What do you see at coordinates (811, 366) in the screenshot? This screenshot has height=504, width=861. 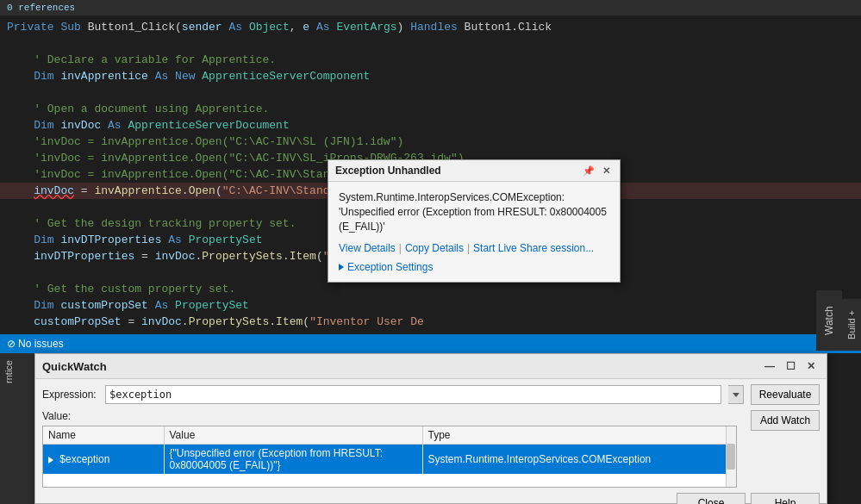 I see `close-quickwatch-button: ✕` at bounding box center [811, 366].